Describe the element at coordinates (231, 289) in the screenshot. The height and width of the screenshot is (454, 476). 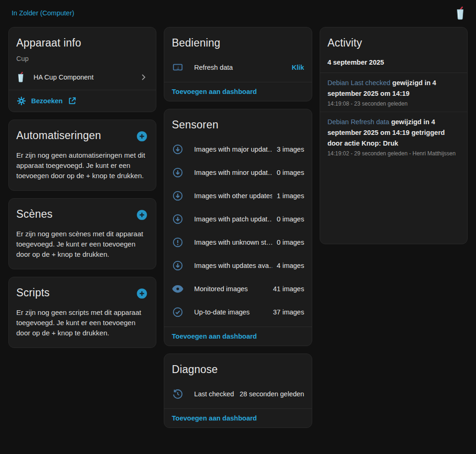
I see `sensor-label: Monitored images` at that location.